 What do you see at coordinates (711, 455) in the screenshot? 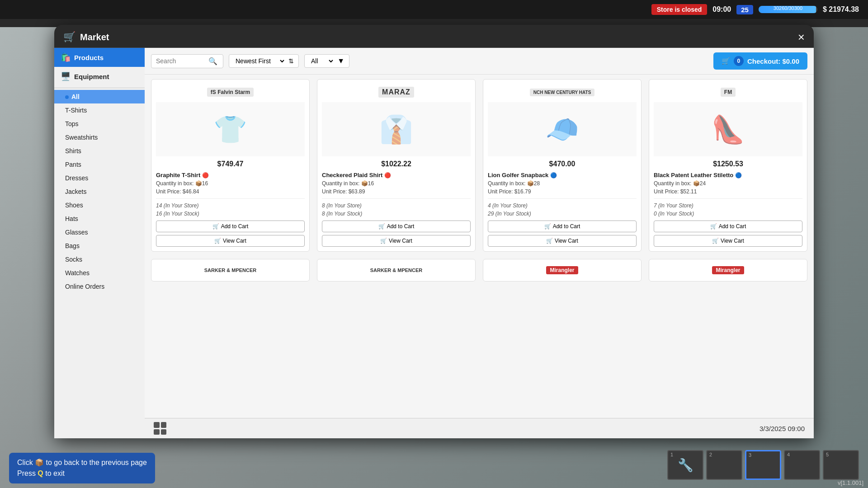
I see `taskbar-slot-number-2: 2` at bounding box center [711, 455].